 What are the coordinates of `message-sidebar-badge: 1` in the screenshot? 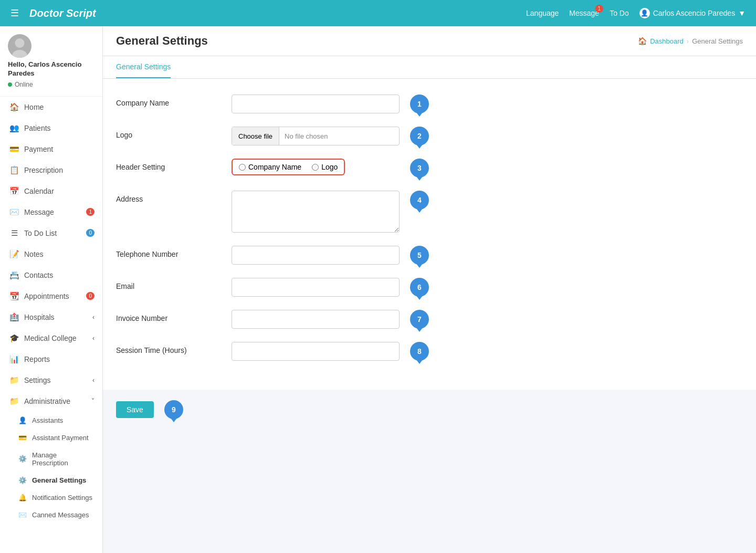 It's located at (90, 212).